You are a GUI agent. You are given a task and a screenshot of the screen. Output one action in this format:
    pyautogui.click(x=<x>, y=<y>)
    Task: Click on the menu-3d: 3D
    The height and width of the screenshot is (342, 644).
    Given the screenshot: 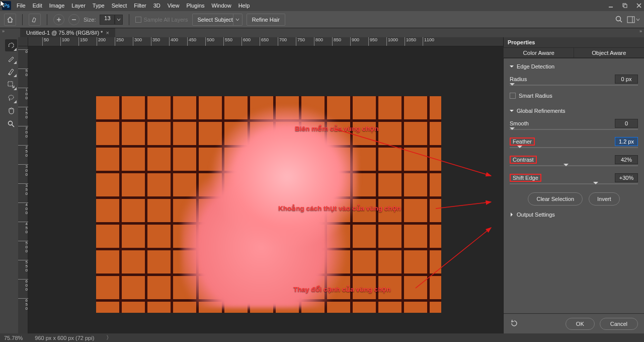 What is the action you would take?
    pyautogui.click(x=157, y=6)
    